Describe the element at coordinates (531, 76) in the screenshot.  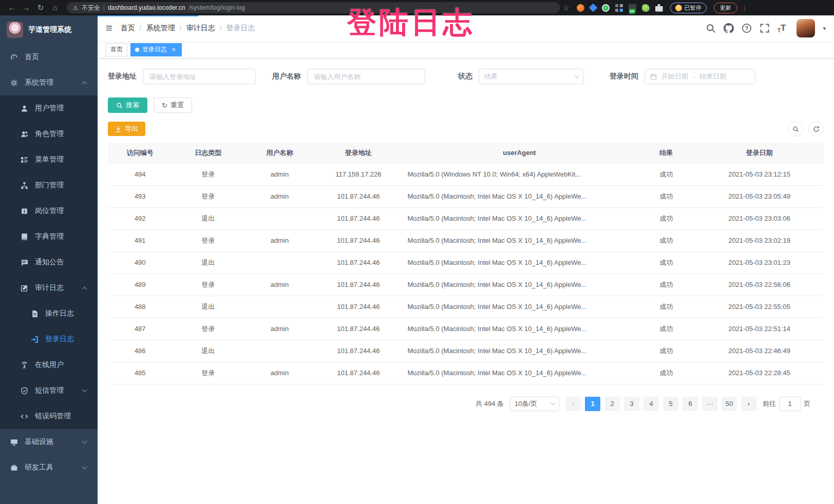
I see `status-select: 结果` at that location.